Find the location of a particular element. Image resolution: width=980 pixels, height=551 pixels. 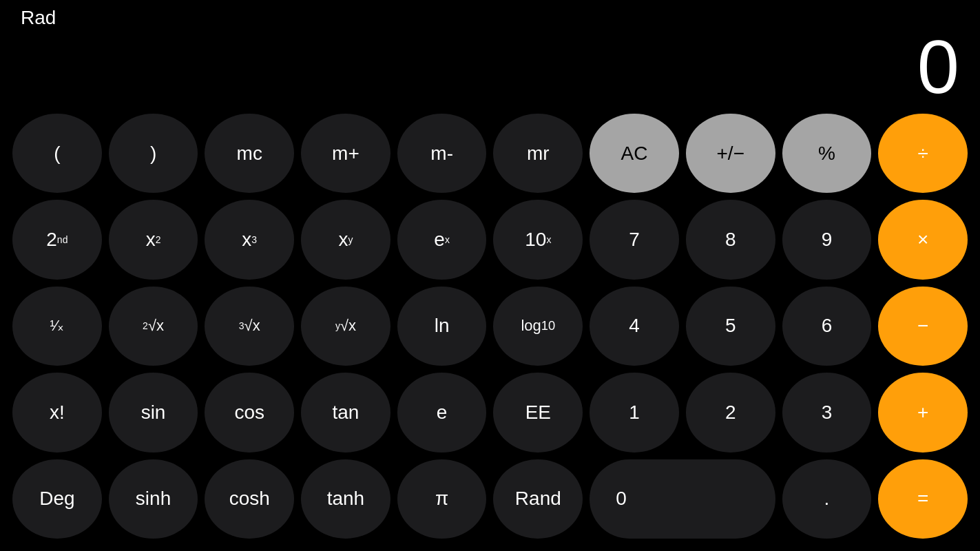

open-paren-button: ( is located at coordinates (57, 153).